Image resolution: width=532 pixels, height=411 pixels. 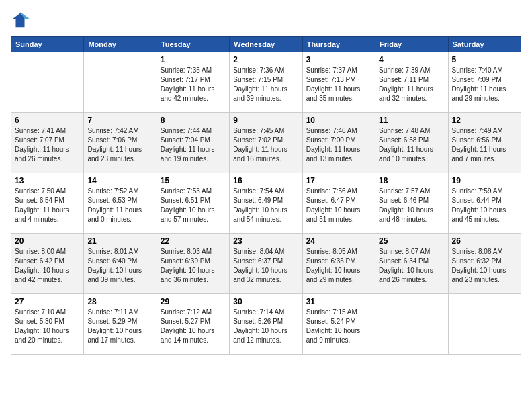 What do you see at coordinates (47, 241) in the screenshot?
I see `day-number: 20` at bounding box center [47, 241].